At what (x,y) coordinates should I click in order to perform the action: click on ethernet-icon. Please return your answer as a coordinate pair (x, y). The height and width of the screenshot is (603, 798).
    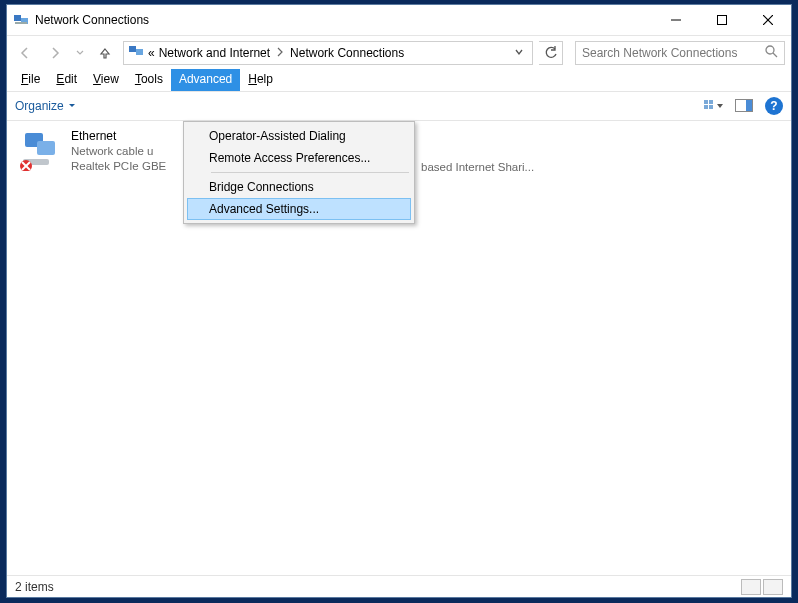
    Looking at the image, I should click on (40, 150).